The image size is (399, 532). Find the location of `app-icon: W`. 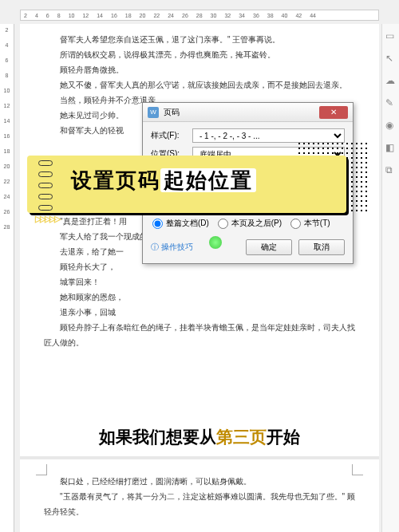

app-icon: W is located at coordinates (153, 112).